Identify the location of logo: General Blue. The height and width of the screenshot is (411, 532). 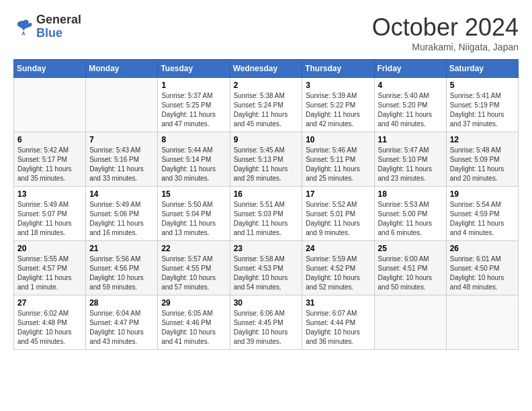
(47, 27).